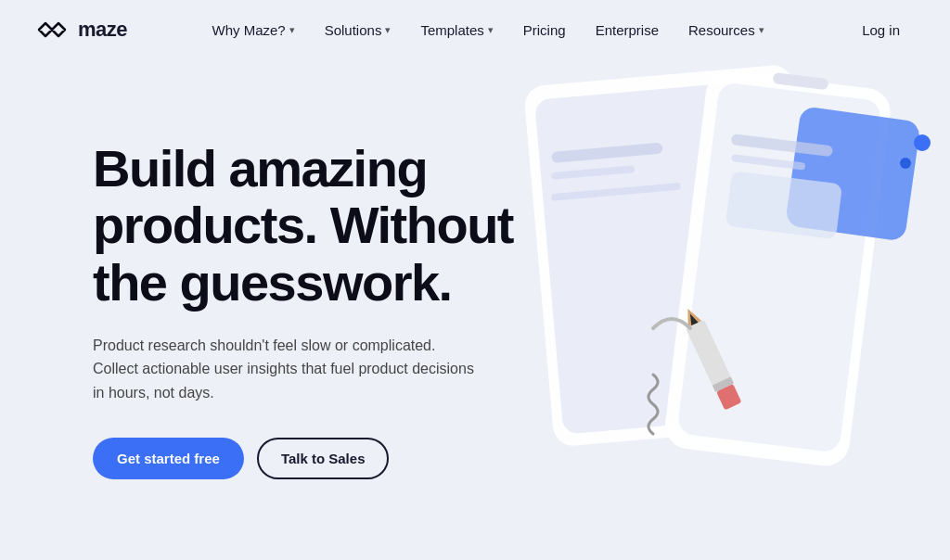  What do you see at coordinates (323, 458) in the screenshot?
I see `talk-to-sales-button: Talk to Sales` at bounding box center [323, 458].